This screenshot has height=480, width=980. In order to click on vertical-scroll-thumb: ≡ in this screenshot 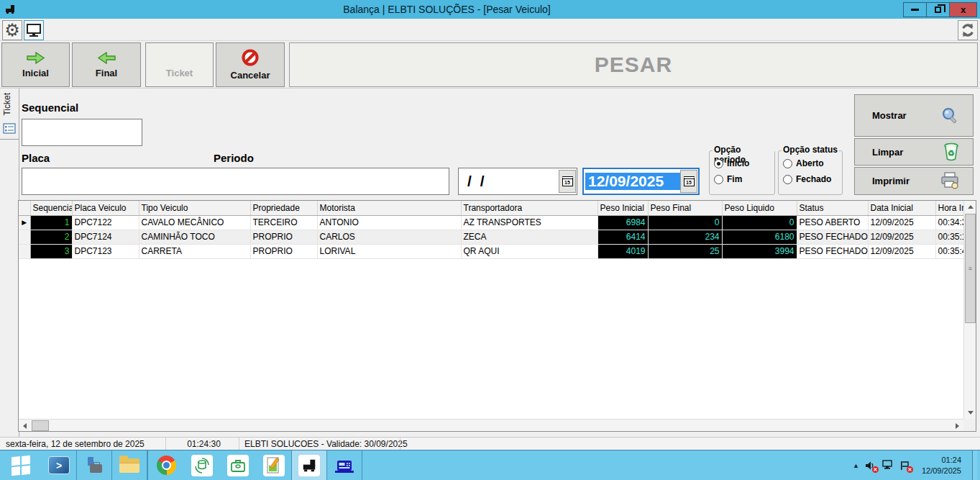, I will do `click(971, 268)`.